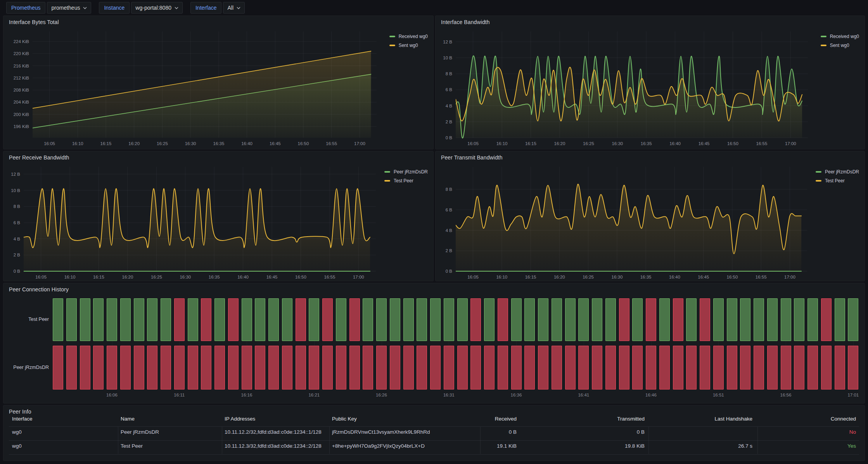 This screenshot has width=868, height=464. What do you see at coordinates (718, 395) in the screenshot?
I see `timeline-x-tick-label: 16:51` at bounding box center [718, 395].